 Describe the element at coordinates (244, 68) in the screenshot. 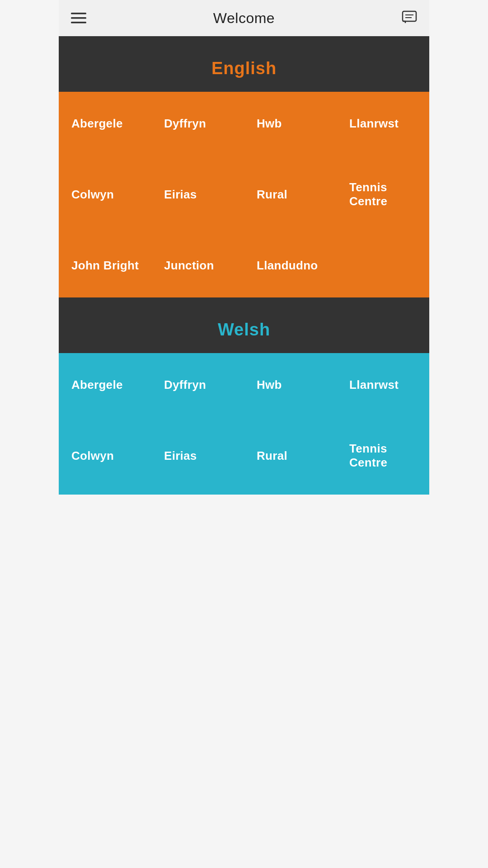

I see `english-section-title: English` at that location.